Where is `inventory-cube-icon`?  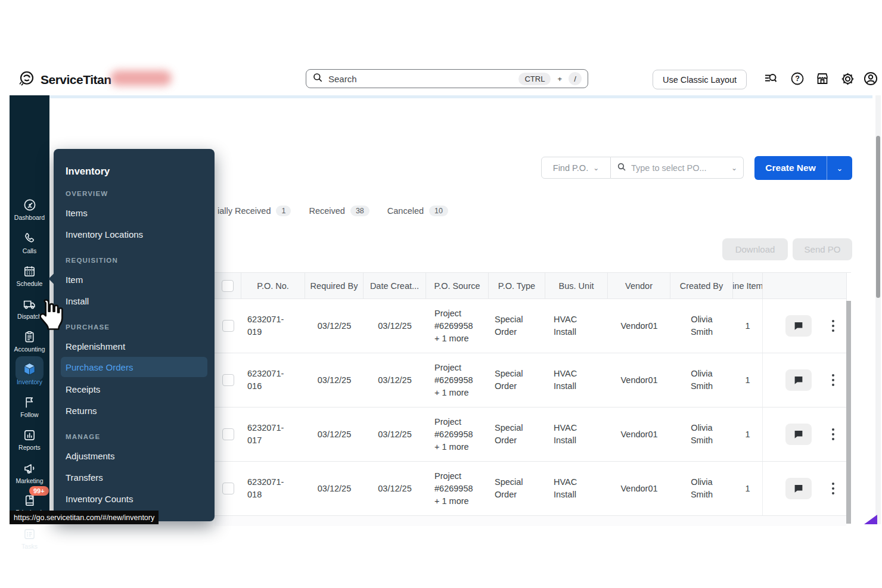
inventory-cube-icon is located at coordinates (30, 369).